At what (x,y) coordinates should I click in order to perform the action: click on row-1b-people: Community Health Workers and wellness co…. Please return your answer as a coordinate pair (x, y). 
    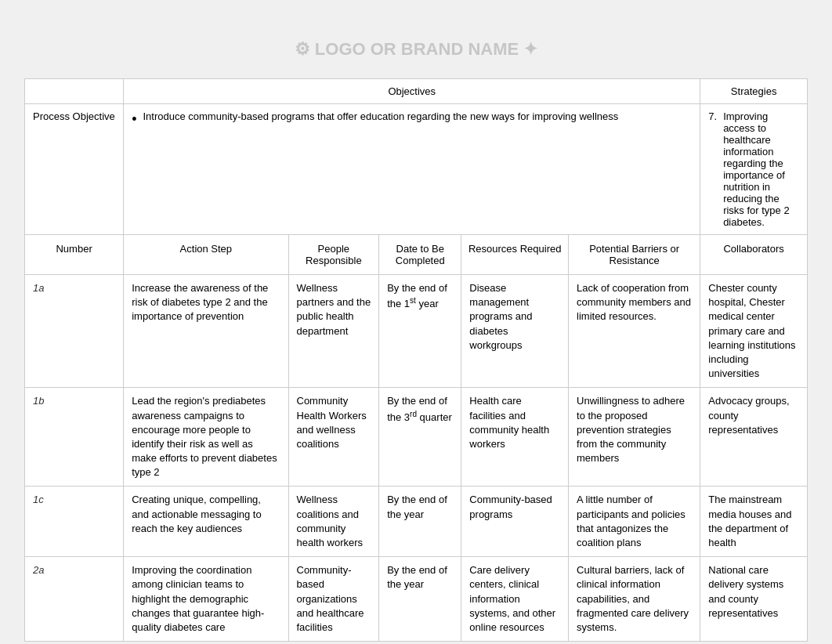
    Looking at the image, I should click on (334, 437).